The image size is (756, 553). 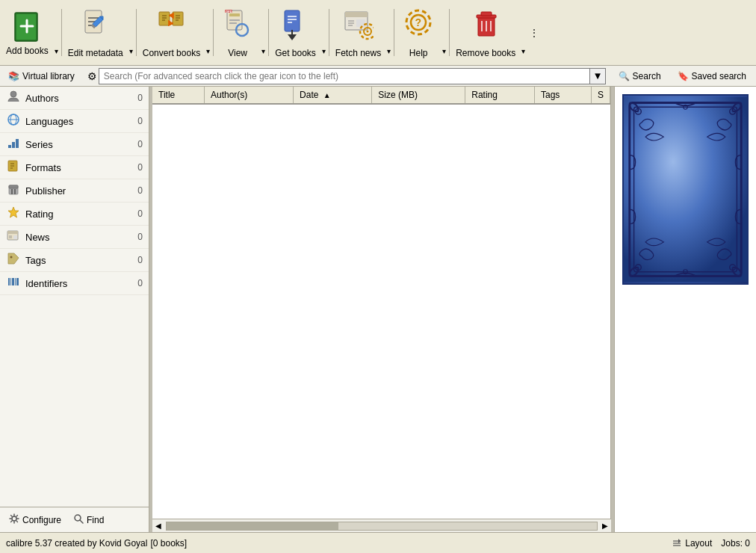 What do you see at coordinates (418, 33) in the screenshot?
I see `help-button: ? Help` at bounding box center [418, 33].